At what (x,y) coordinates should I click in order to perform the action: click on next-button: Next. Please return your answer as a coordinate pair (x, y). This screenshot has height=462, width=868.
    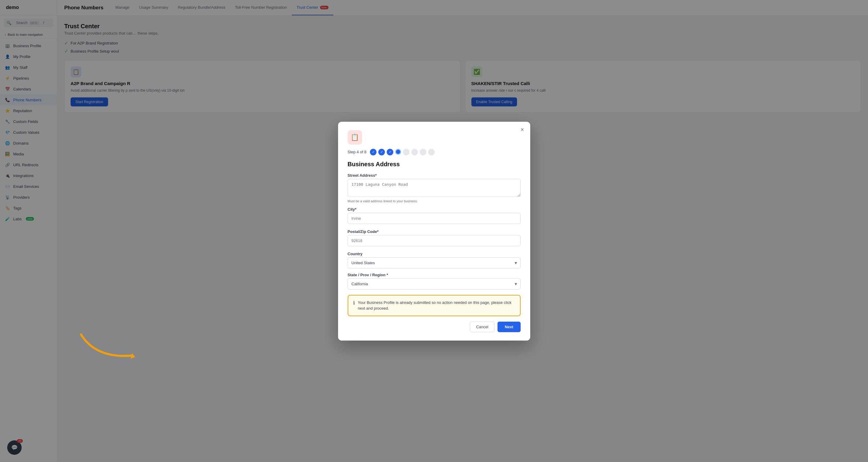
    Looking at the image, I should click on (509, 327).